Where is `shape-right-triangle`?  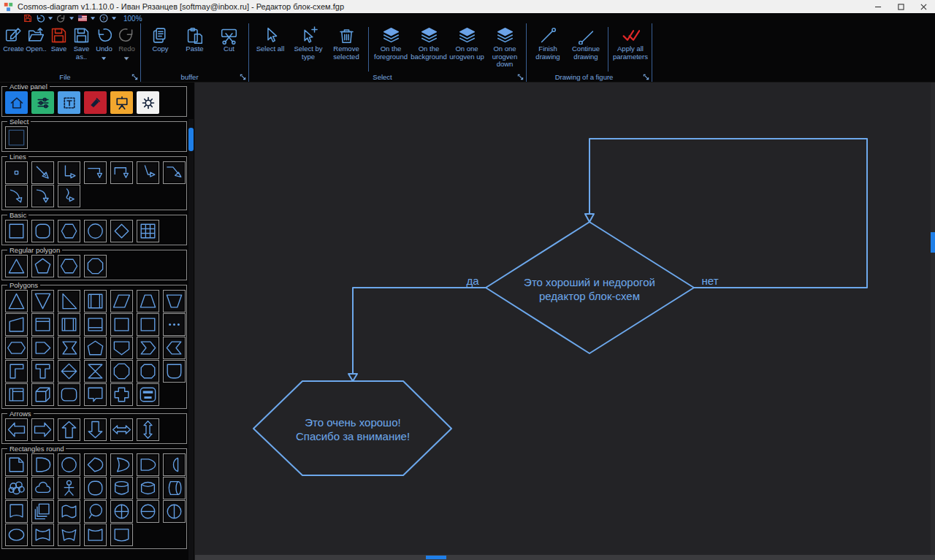 shape-right-triangle is located at coordinates (69, 301).